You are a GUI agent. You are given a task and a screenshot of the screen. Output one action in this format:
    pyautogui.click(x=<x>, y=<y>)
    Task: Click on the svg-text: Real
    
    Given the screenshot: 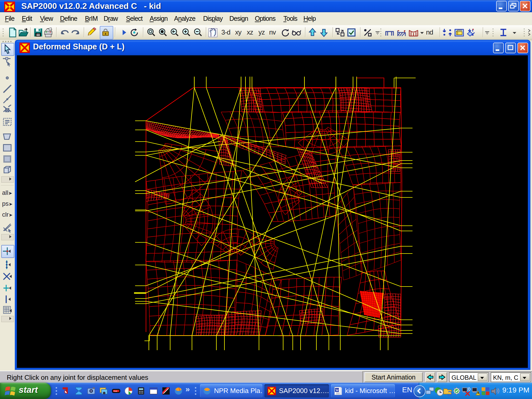 What is the action you would take?
    pyautogui.click(x=115, y=391)
    